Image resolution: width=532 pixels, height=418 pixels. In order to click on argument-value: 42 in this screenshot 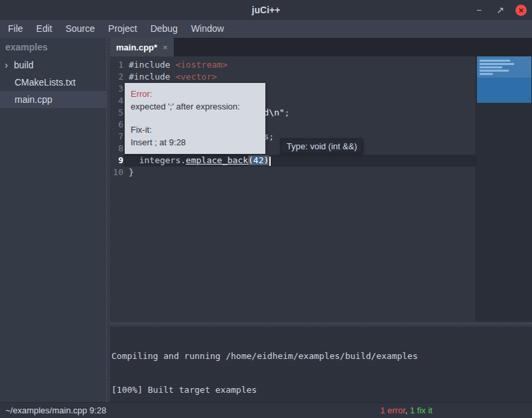, I will do `click(259, 161)`.